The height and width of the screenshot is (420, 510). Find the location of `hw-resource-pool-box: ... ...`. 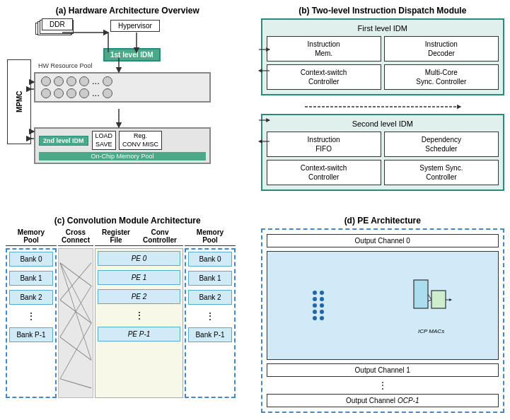

hw-resource-pool-box: ... ... is located at coordinates (122, 88).